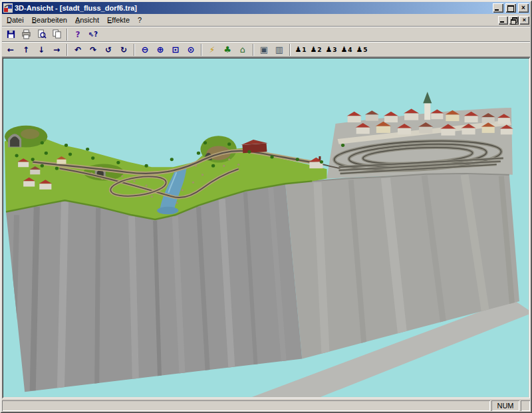 The height and width of the screenshot is (413, 532). I want to click on menu-ansicht: A̲nsicht, so click(87, 20).